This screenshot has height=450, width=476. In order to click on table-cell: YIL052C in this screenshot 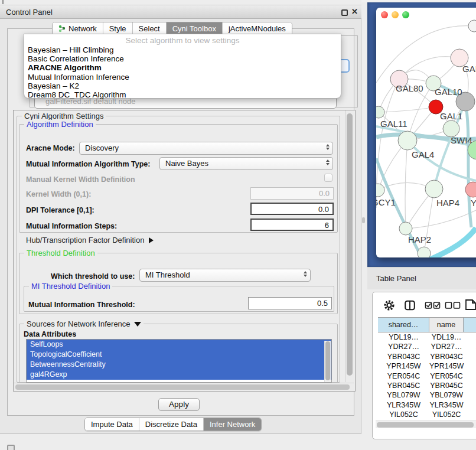, I will do `click(404, 413)`.